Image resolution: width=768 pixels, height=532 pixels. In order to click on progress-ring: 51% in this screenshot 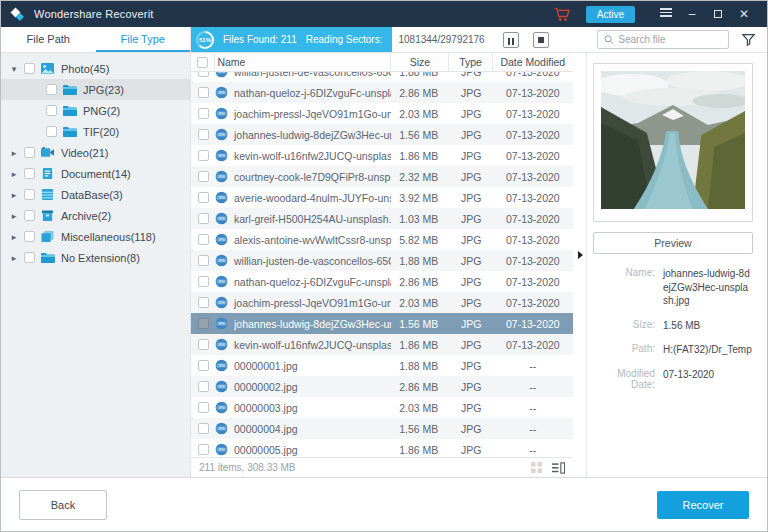, I will do `click(205, 40)`.